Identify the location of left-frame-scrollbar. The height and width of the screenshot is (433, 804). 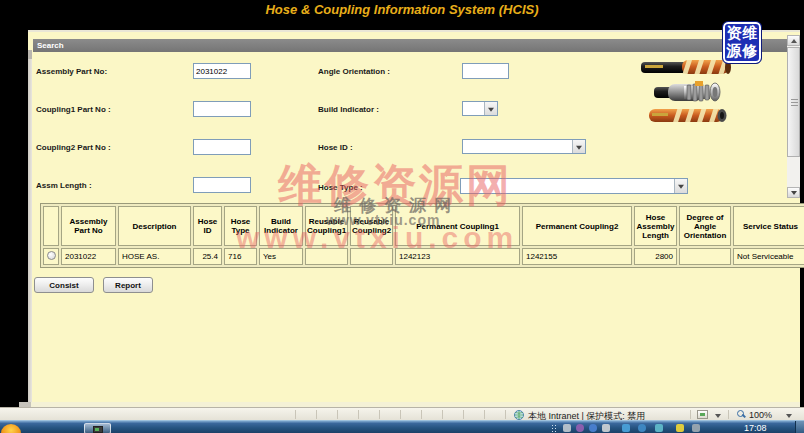
(30, 227).